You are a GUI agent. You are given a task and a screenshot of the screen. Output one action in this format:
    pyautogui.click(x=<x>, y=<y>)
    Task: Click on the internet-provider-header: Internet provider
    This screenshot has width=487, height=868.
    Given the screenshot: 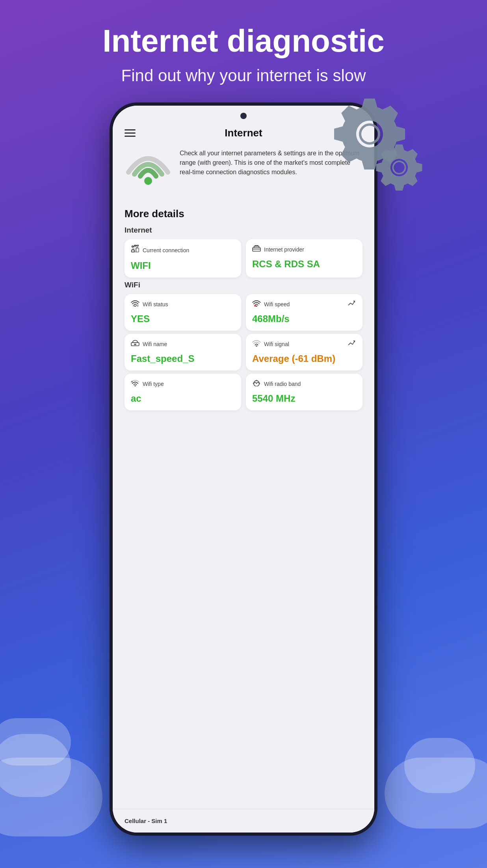 What is the action you would take?
    pyautogui.click(x=304, y=249)
    